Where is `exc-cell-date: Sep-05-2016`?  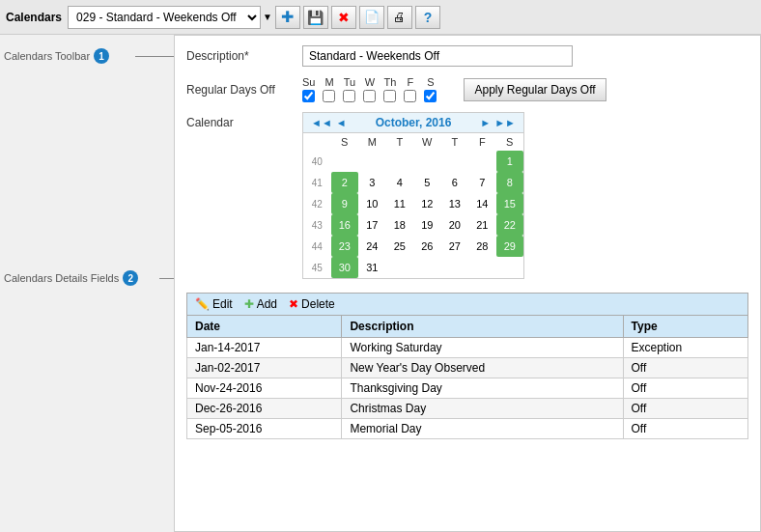 exc-cell-date: Sep-05-2016 is located at coordinates (265, 429).